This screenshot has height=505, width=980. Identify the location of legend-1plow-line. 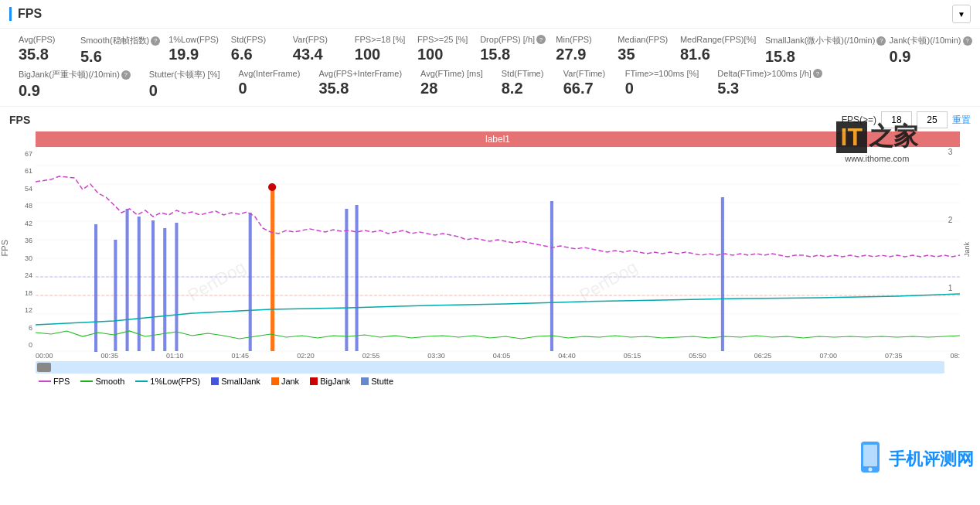
(141, 381).